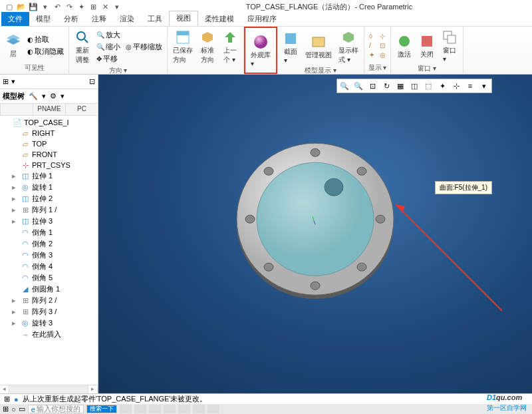 This screenshot has height=414, width=532. I want to click on close-icon: ✕, so click(105, 7).